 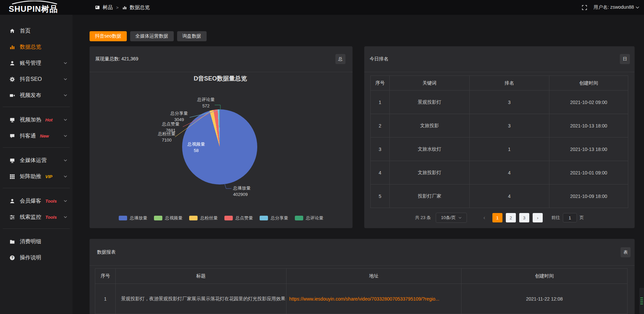 What do you see at coordinates (192, 36) in the screenshot?
I see `tab-inquiry-data: 询盘数据` at bounding box center [192, 36].